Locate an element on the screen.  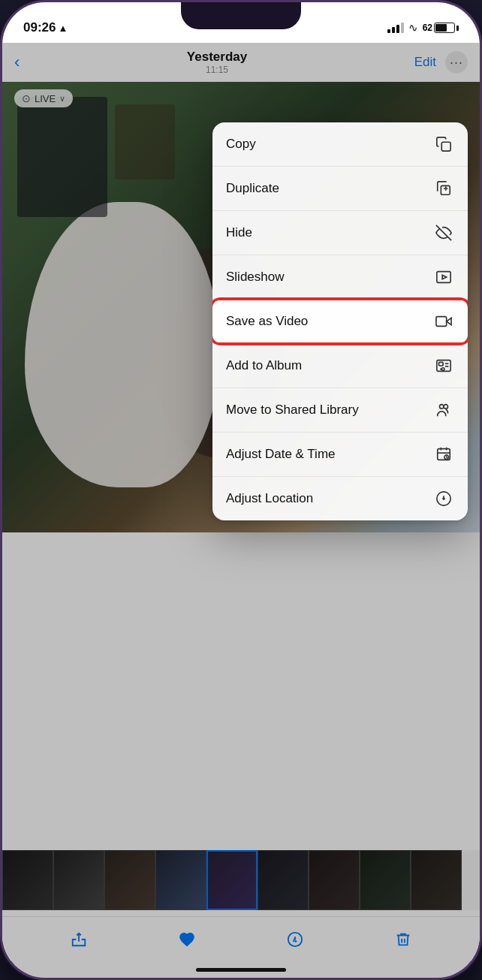
menu-item-hide: Hide is located at coordinates (340, 233).